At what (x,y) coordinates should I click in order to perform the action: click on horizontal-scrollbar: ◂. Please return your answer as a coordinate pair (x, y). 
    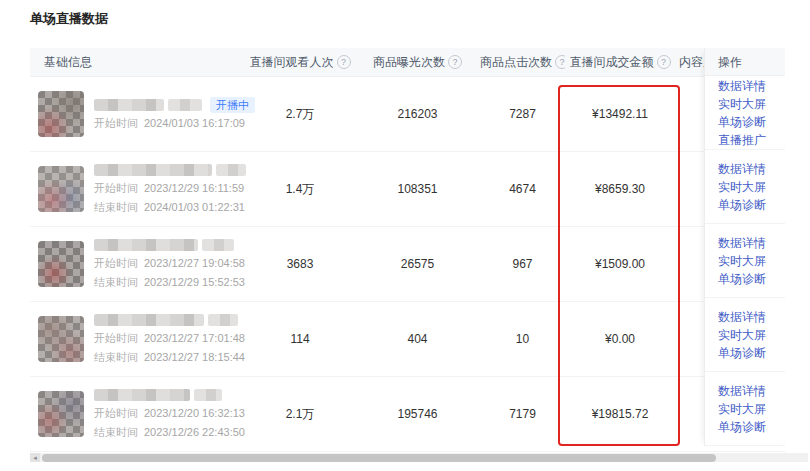
    Looking at the image, I should click on (419, 458).